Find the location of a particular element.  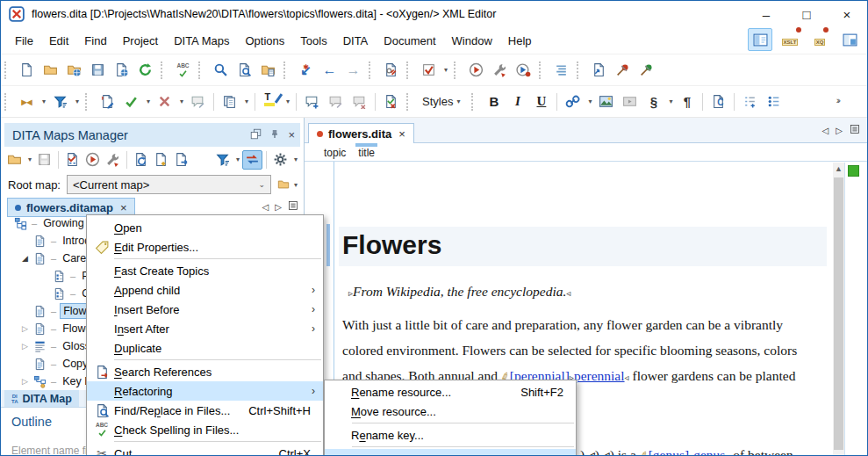

menu-item-move-resource: Move resource... is located at coordinates (450, 411).